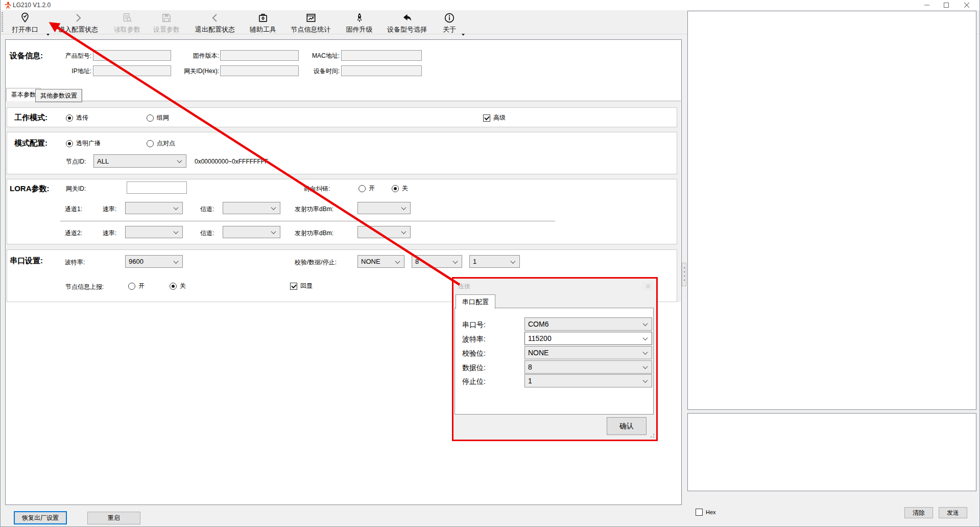 Image resolution: width=980 pixels, height=527 pixels. What do you see at coordinates (301, 286) in the screenshot?
I see `echo-checkbox: 回显` at bounding box center [301, 286].